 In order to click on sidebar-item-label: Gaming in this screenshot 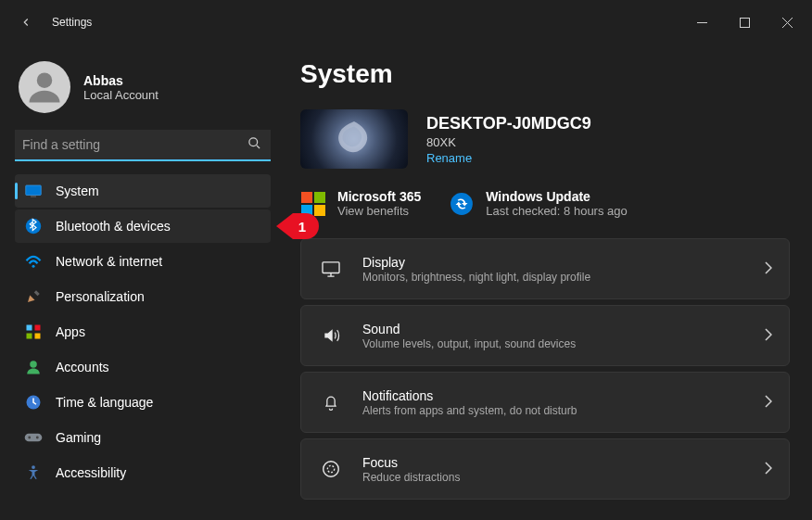, I will do `click(78, 438)`.